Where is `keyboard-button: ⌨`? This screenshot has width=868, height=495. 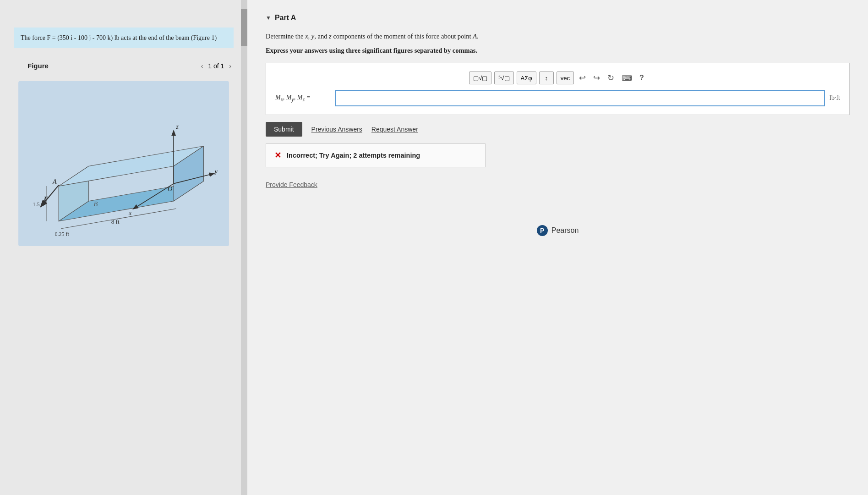 keyboard-button: ⌨ is located at coordinates (627, 78).